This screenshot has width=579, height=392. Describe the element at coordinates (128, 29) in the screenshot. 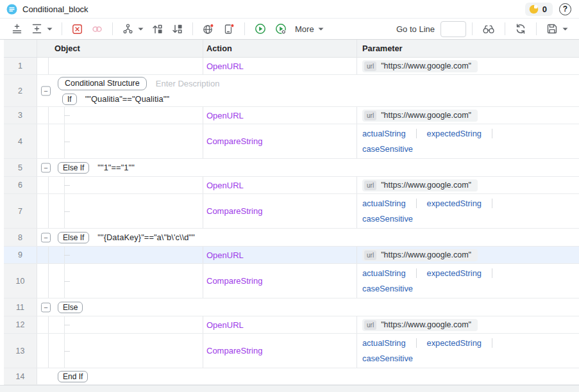

I see `conditional-structure-icon` at that location.